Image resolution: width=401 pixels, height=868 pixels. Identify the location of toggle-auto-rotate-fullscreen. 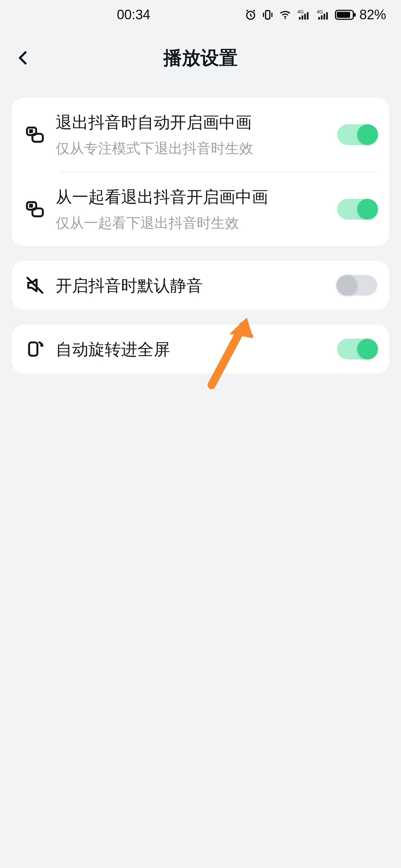
(357, 349).